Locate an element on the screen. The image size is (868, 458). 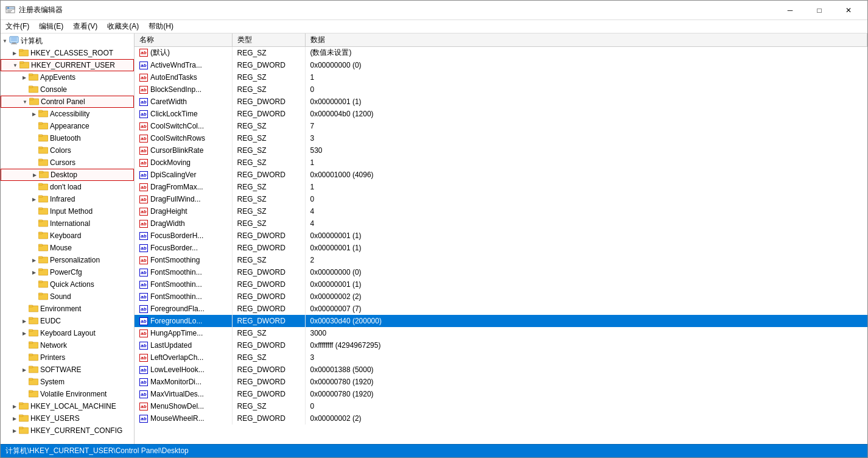
tree-node-colors: Colors is located at coordinates (67, 150).